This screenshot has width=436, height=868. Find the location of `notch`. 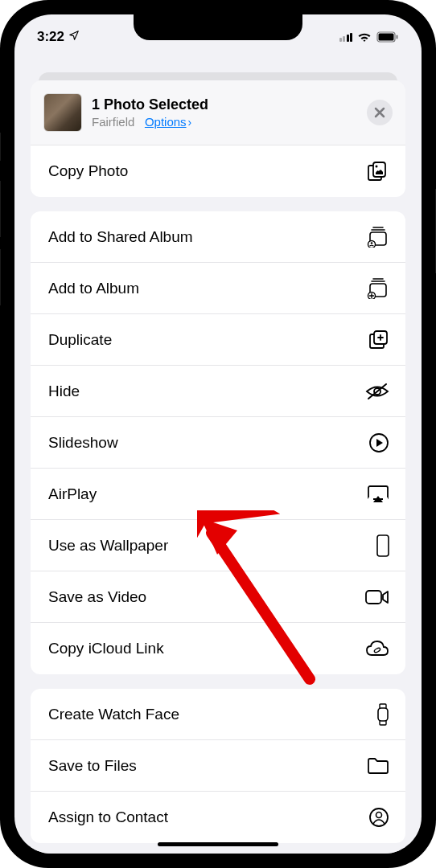

notch is located at coordinates (218, 27).